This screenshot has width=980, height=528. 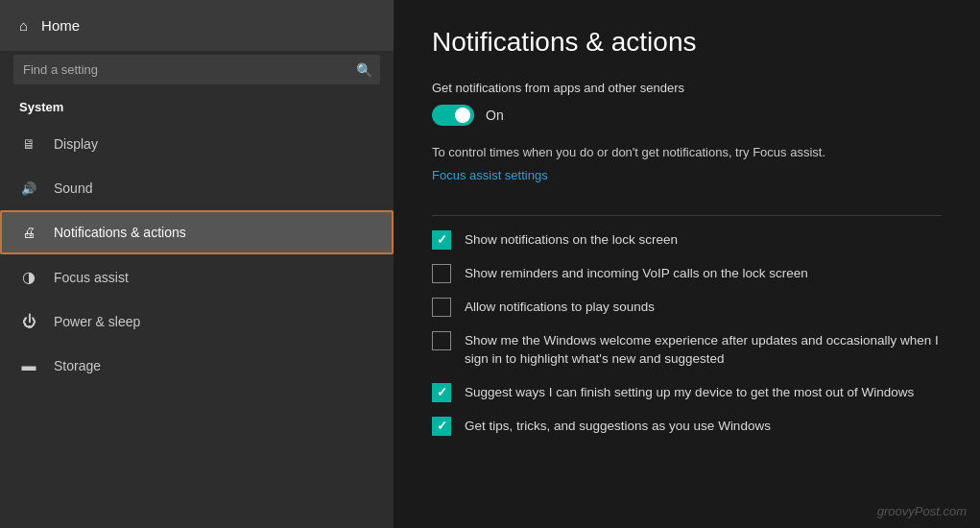 What do you see at coordinates (97, 322) in the screenshot?
I see `sidebar-item-label: Power & sleep` at bounding box center [97, 322].